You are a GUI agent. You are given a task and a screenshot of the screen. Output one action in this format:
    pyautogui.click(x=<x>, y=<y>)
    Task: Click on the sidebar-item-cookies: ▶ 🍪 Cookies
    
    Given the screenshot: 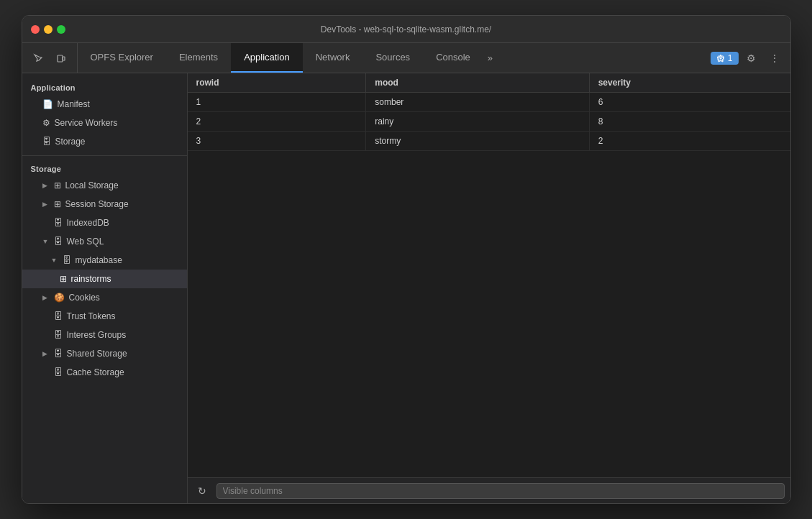 What is the action you would take?
    pyautogui.click(x=105, y=298)
    